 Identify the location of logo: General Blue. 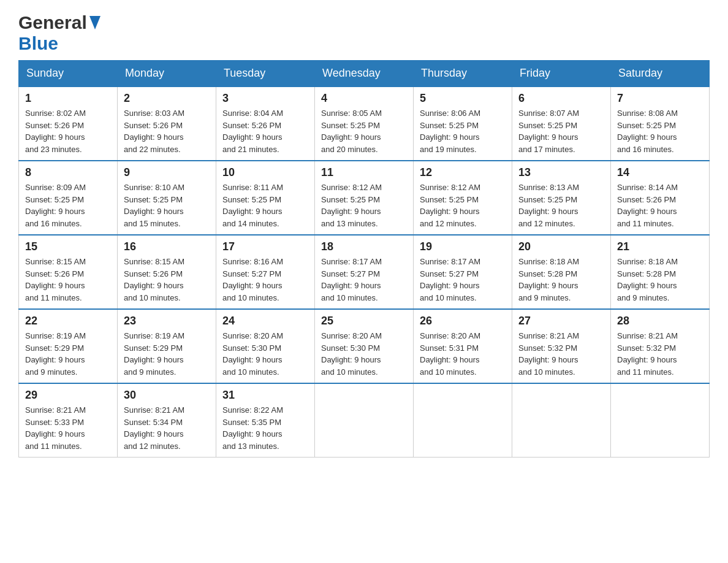
(59, 33).